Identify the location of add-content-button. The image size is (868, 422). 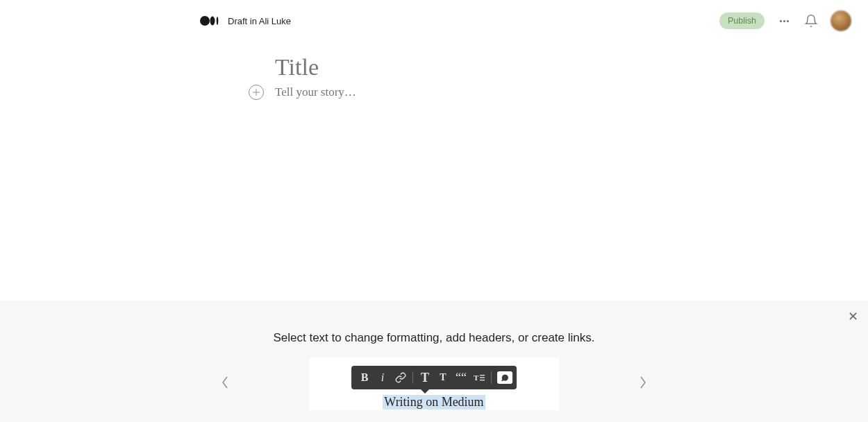
(256, 92).